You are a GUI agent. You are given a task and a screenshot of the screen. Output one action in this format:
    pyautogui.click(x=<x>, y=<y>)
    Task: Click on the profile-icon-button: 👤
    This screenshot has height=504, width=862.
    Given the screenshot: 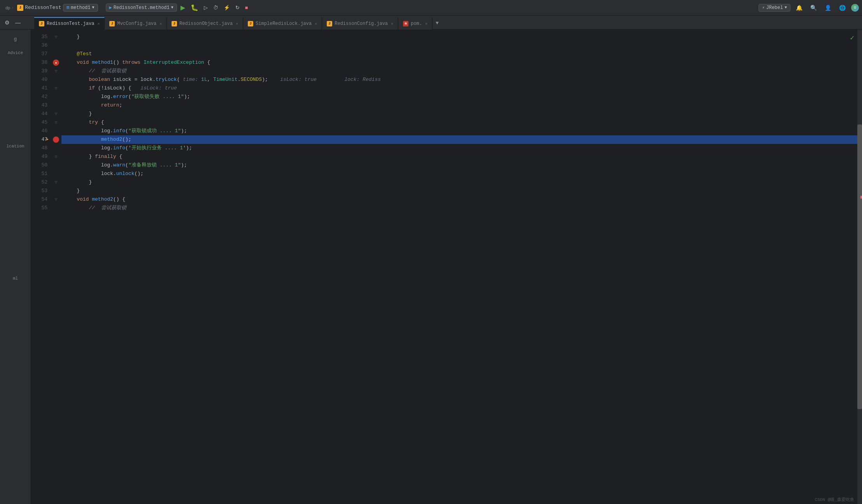 What is the action you would take?
    pyautogui.click(x=828, y=8)
    